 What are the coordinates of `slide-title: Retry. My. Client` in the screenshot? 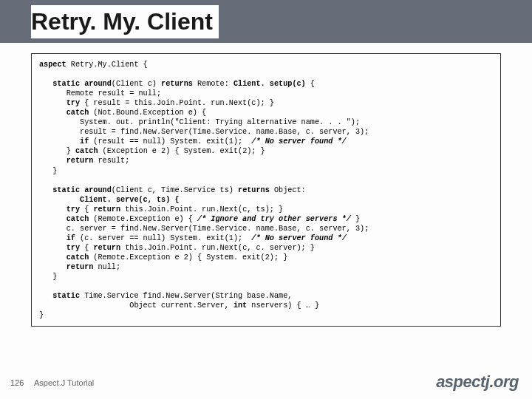 It's located at (125, 22).